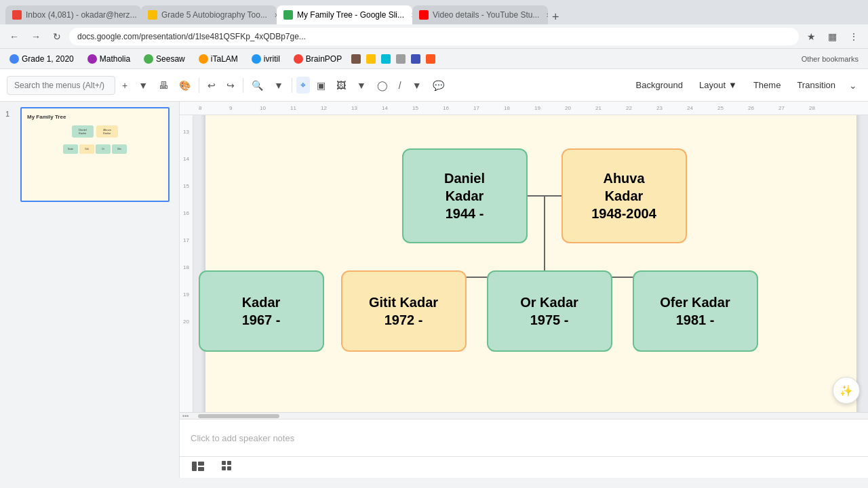 The height and width of the screenshot is (488, 868). What do you see at coordinates (11, 113) in the screenshot?
I see `slide-number: 1` at bounding box center [11, 113].